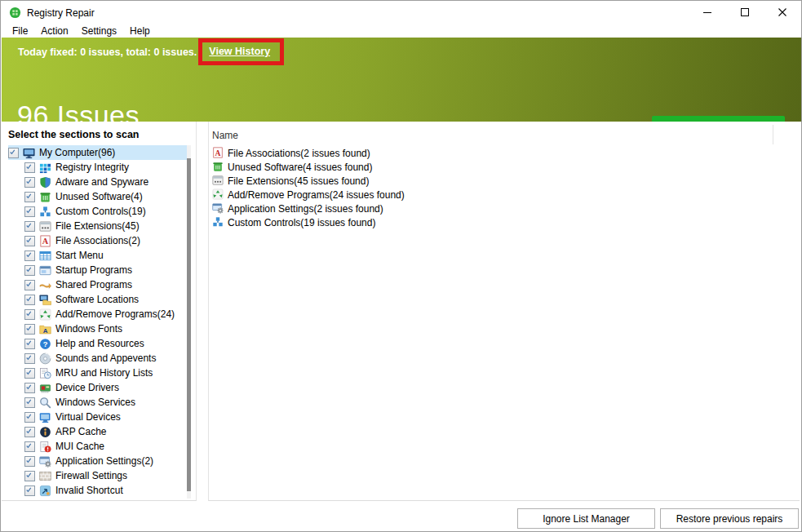  Describe the element at coordinates (46, 491) in the screenshot. I see `shortcut-arrow-icon` at that location.